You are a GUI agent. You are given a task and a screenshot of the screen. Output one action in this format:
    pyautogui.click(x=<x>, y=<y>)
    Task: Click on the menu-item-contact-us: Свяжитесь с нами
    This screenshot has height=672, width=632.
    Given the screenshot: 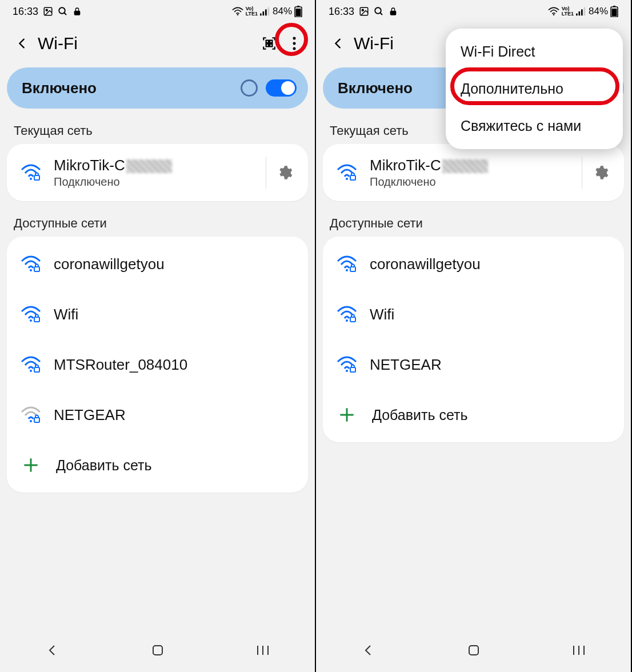 What is the action you would take?
    pyautogui.click(x=534, y=126)
    